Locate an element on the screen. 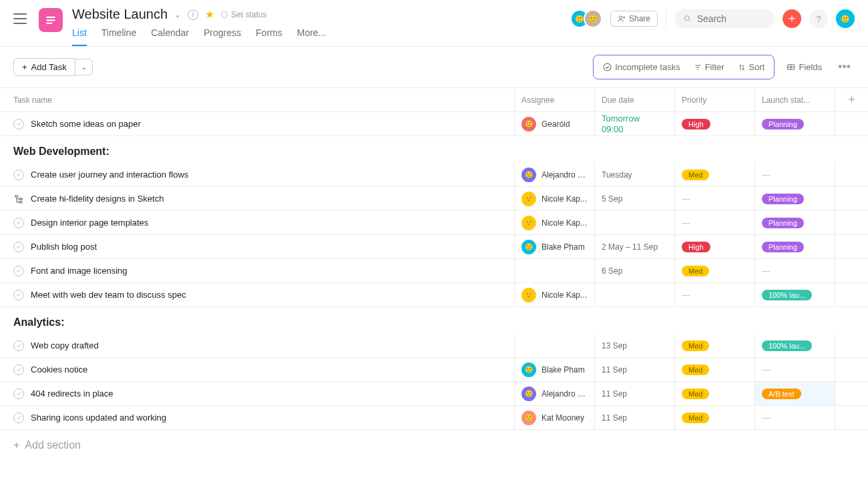 Image resolution: width=868 pixels, height=486 pixels. tab-more: More... is located at coordinates (312, 37).